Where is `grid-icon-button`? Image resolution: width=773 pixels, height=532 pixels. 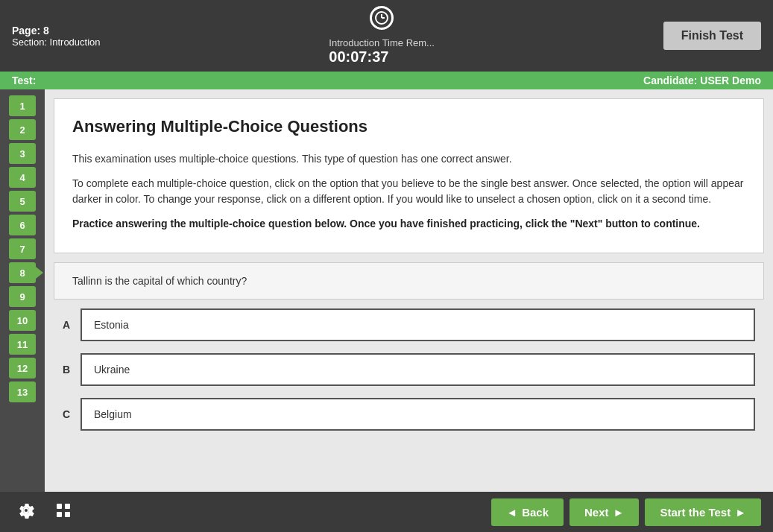 grid-icon-button is located at coordinates (63, 513).